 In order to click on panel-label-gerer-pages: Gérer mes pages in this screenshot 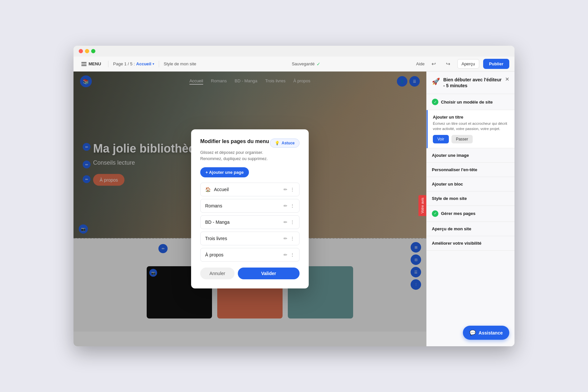, I will do `click(458, 214)`.